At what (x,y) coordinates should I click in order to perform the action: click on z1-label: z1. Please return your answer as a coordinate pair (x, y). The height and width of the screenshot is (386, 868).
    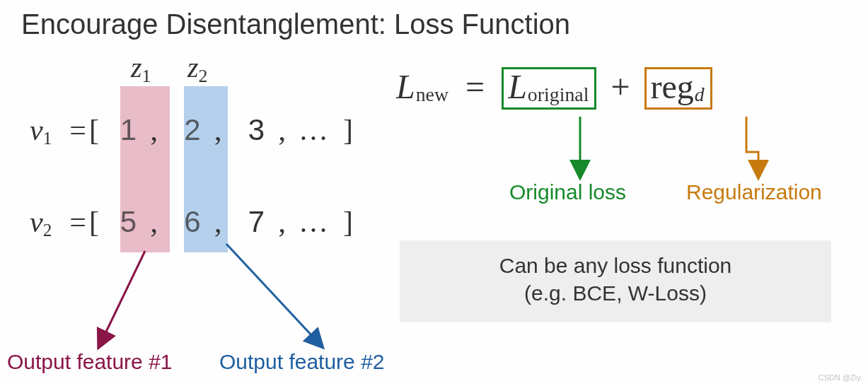
    Looking at the image, I should click on (141, 69).